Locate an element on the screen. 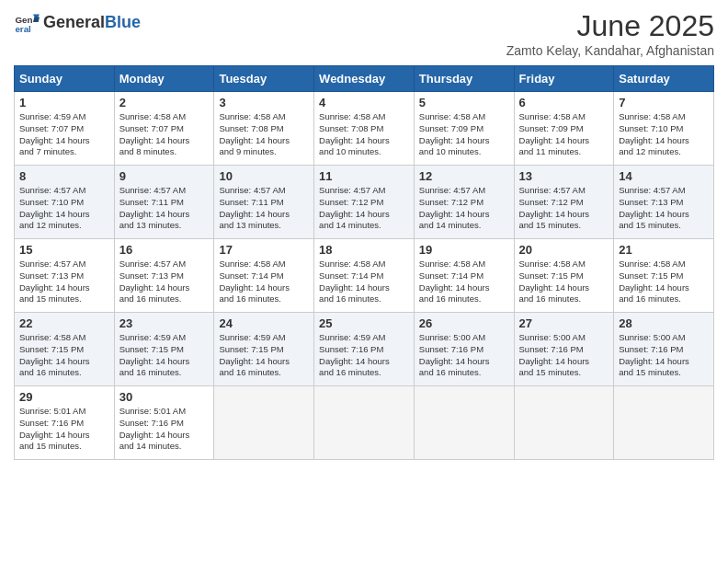 Image resolution: width=728 pixels, height=563 pixels. day-number: 18 is located at coordinates (364, 250).